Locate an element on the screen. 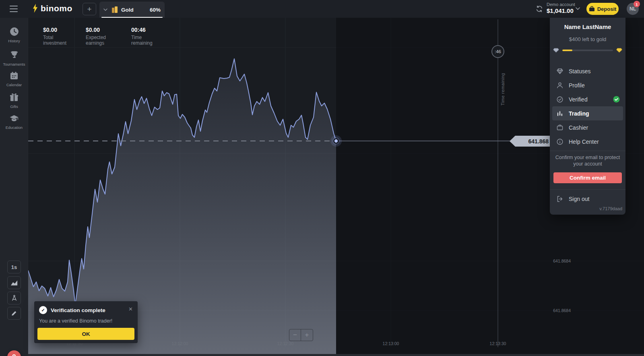 This screenshot has width=644, height=356. confirm-email-button: Confirm email is located at coordinates (588, 178).